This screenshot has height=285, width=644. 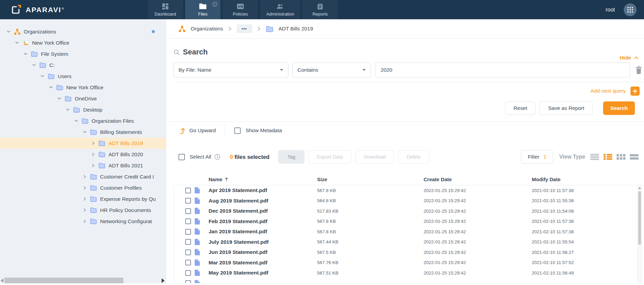 What do you see at coordinates (231, 70) in the screenshot?
I see `query-field-select: By File: Name` at bounding box center [231, 70].